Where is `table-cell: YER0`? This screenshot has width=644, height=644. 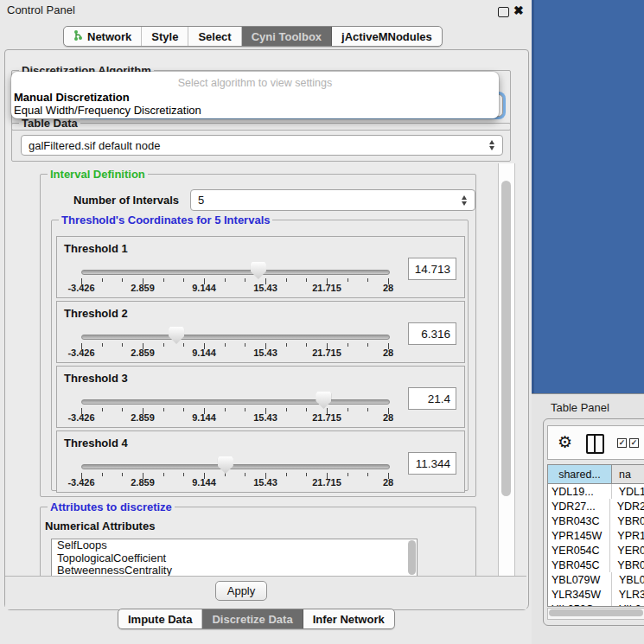
table-cell: YER0 is located at coordinates (628, 550).